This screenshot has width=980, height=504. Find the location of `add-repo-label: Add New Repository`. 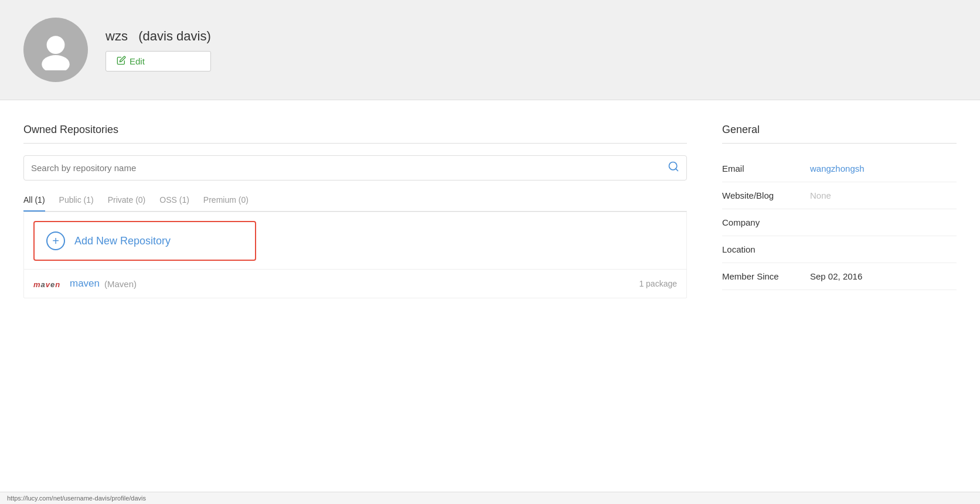

add-repo-label: Add New Repository is located at coordinates (122, 241).